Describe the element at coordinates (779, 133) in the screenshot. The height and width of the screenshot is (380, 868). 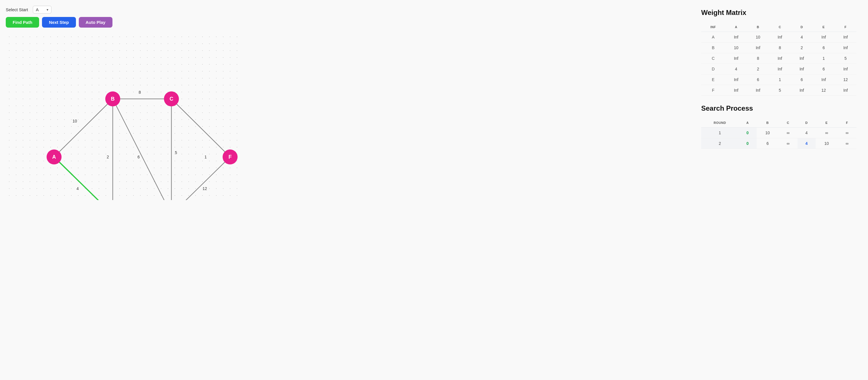
I see `search-process-table: ROUNDABCDEF 1010∞4∞∞206∞410∞` at that location.